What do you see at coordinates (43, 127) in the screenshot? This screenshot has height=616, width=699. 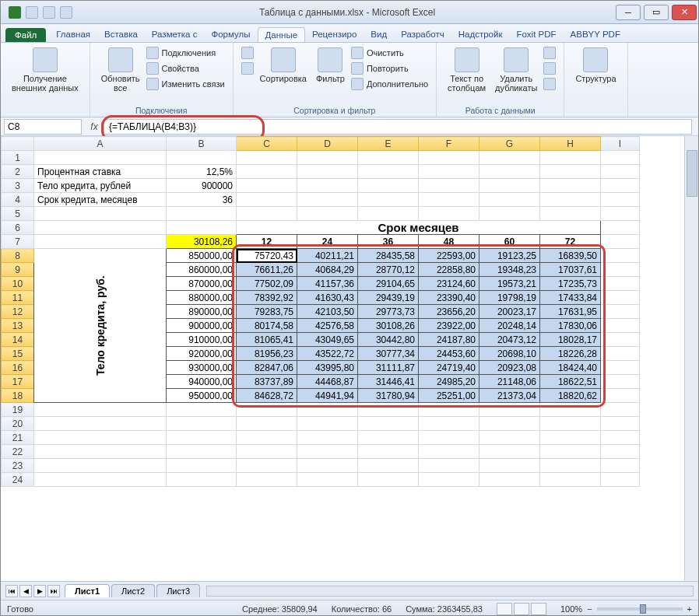 I see `name-box: C8` at bounding box center [43, 127].